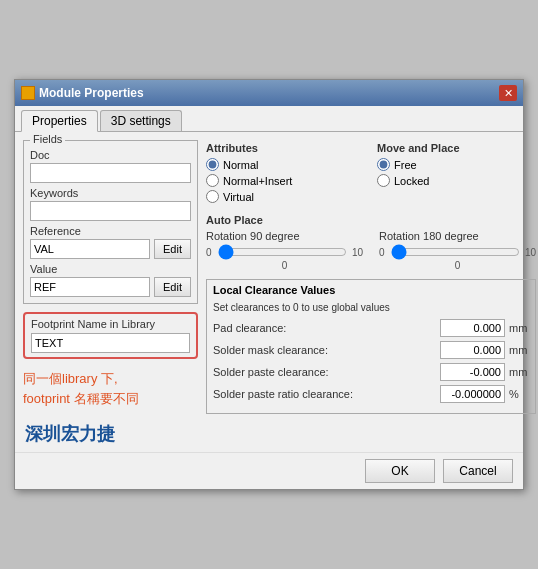  What do you see at coordinates (110, 222) in the screenshot?
I see `fields-group: Fields Doc Keywords Reference Edit Value…` at bounding box center [110, 222].